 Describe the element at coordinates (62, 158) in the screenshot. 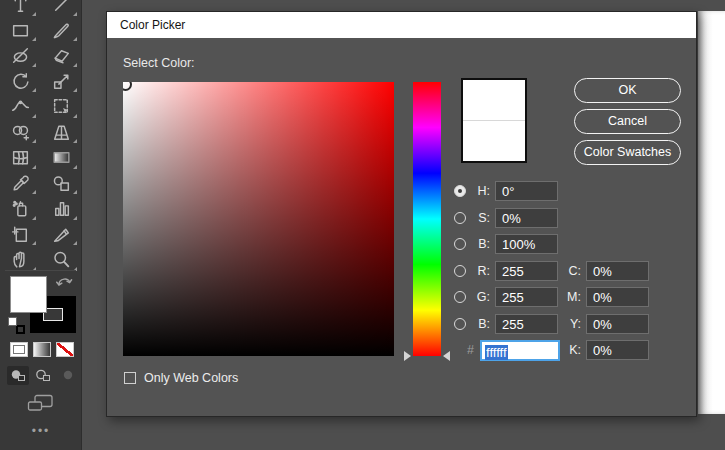

I see `gradient-icon` at that location.